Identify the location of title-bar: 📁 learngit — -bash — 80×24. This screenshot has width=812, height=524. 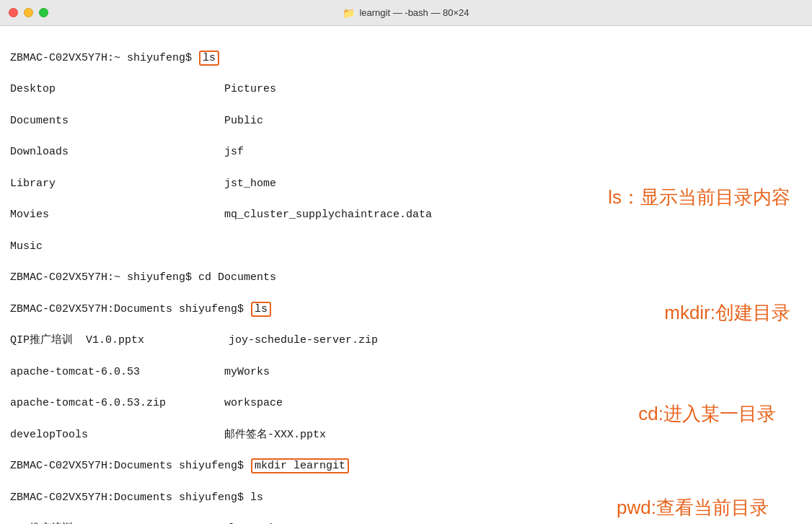
(406, 13).